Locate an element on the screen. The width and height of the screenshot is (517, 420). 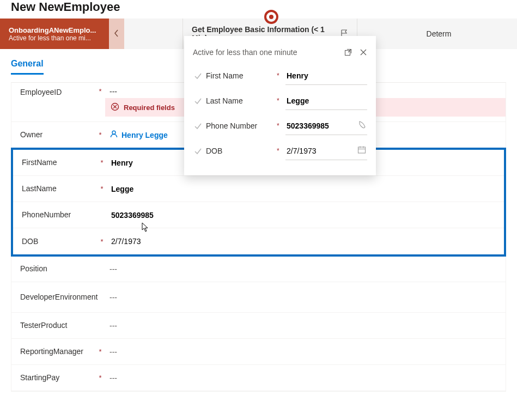
label-dob: DOB is located at coordinates (60, 241).